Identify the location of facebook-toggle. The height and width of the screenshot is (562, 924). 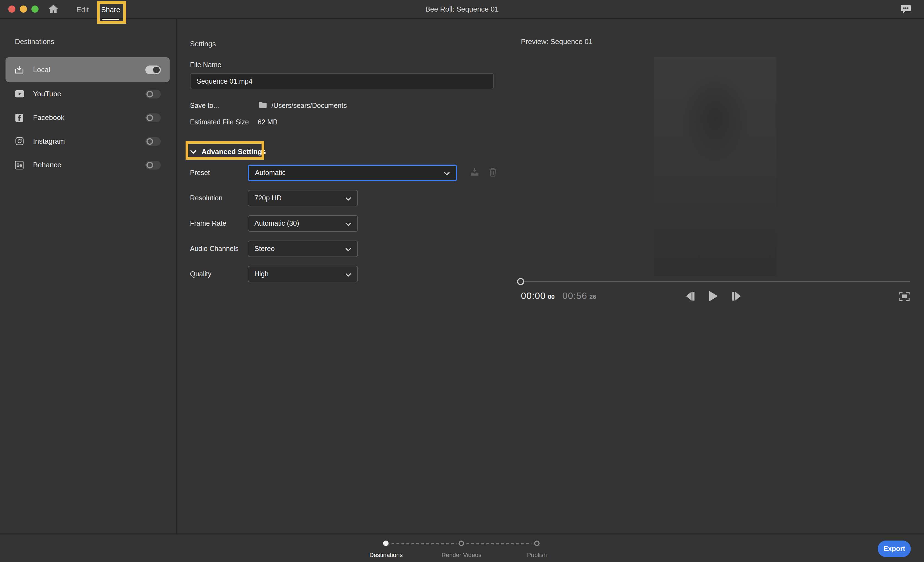
(153, 118).